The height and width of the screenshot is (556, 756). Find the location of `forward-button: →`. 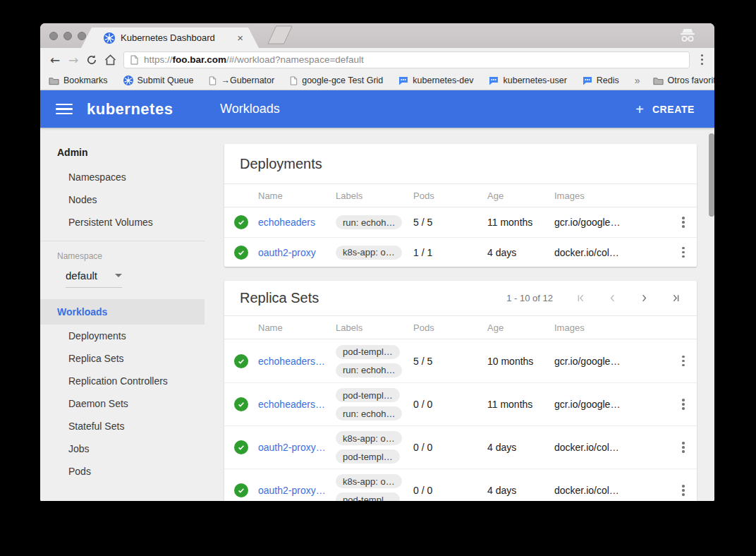

forward-button: → is located at coordinates (73, 60).